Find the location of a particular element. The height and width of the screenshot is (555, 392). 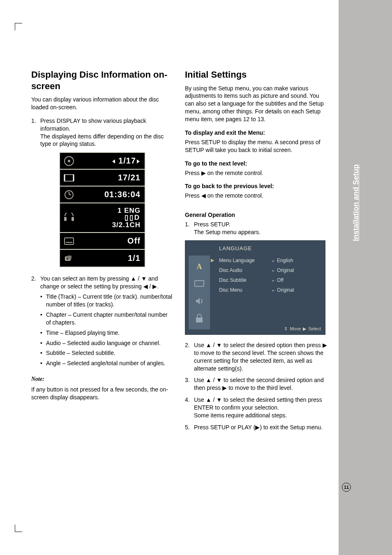

osd-setup-menu: LANGUAGE A ▶ Menu Language Disc Audio Di… is located at coordinates (255, 288).